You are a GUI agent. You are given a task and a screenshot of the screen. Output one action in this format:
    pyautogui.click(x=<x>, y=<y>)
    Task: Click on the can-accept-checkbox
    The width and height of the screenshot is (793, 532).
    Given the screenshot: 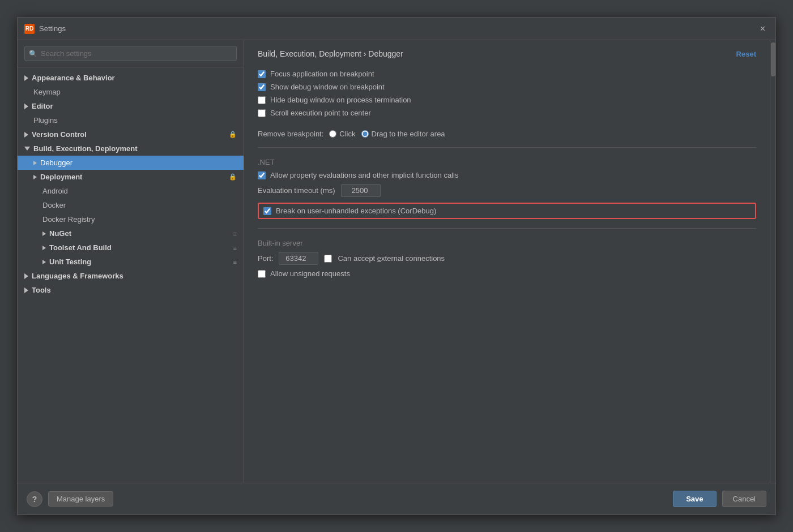 What is the action you would take?
    pyautogui.click(x=328, y=259)
    